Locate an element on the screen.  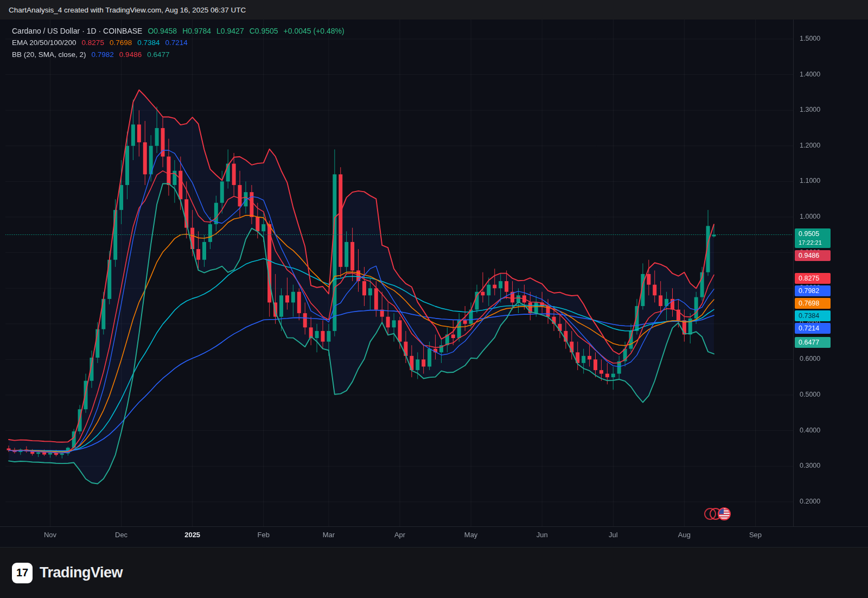
bb-upper-value: 0.9486 is located at coordinates (130, 55).